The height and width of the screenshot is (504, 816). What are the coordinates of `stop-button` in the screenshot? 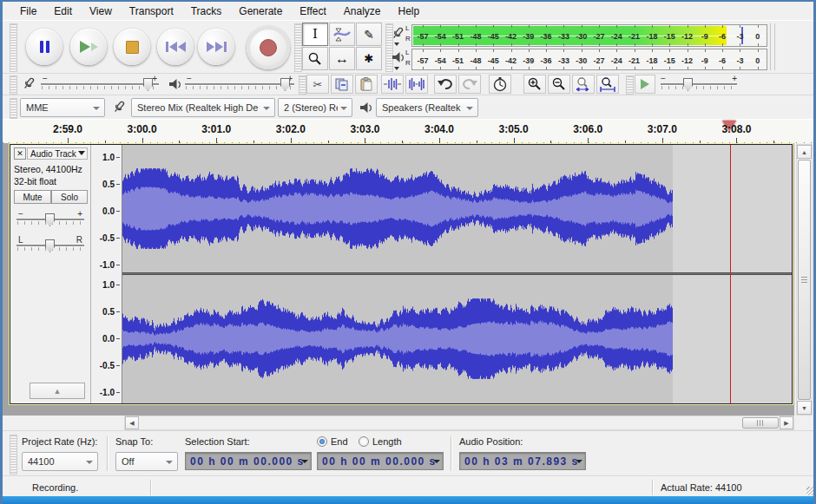 It's located at (132, 47).